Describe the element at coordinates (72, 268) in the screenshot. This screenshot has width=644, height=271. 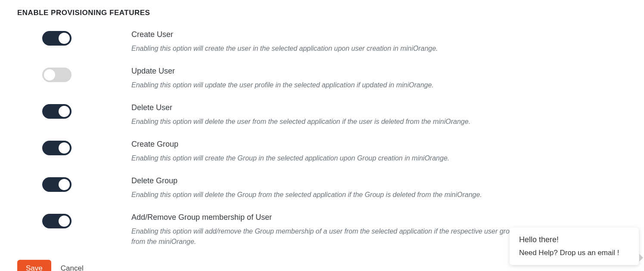
I see `cancel-button: Cancel` at that location.